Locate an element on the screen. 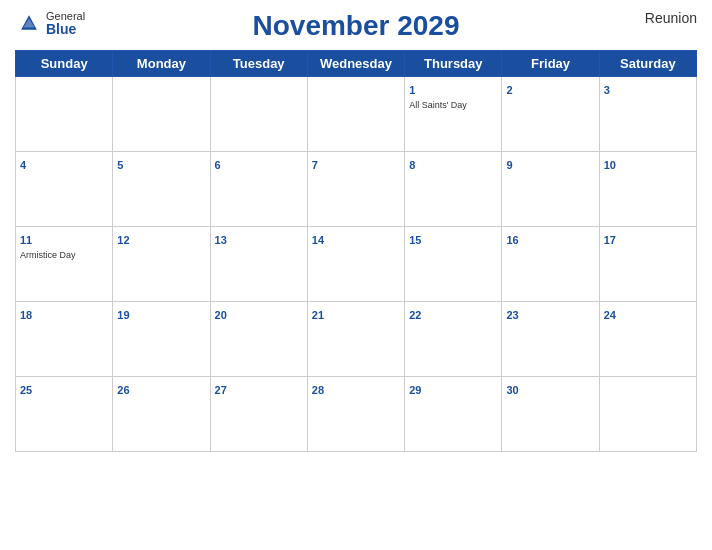 This screenshot has height=550, width=712. day-number: 8 is located at coordinates (412, 165).